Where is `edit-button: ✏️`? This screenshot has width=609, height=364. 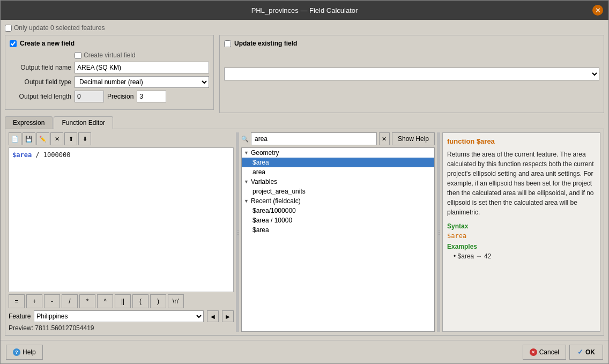
edit-button: ✏️ is located at coordinates (43, 139).